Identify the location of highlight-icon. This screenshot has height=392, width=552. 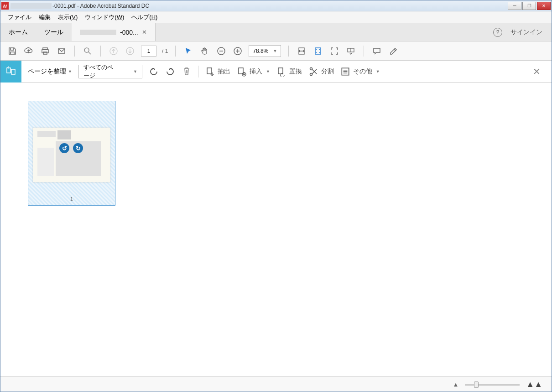
(393, 51).